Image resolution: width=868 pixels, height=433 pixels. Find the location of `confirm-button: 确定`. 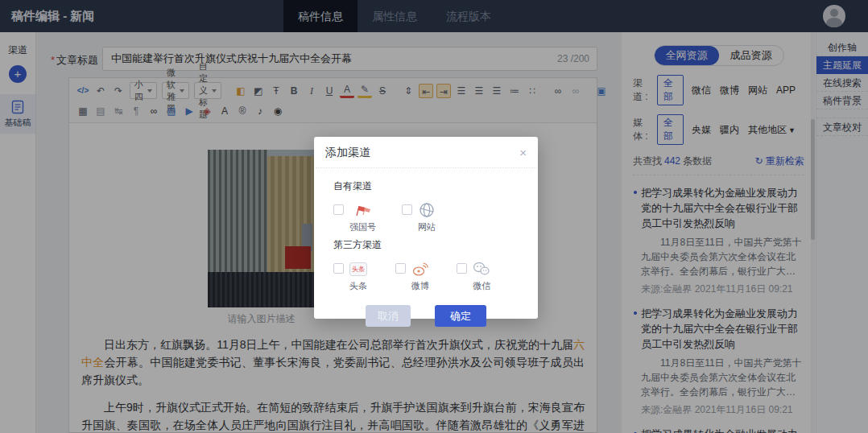

confirm-button: 确定 is located at coordinates (461, 315).